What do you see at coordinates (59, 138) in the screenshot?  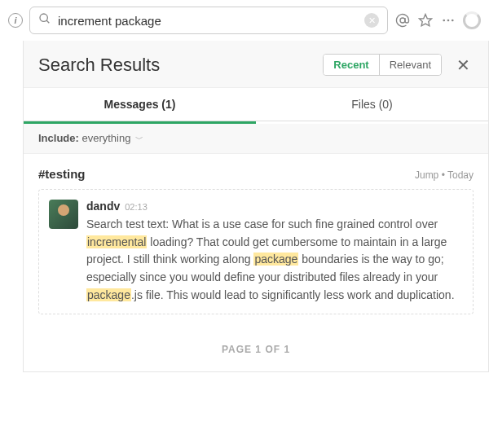 I see `filter-label: Include:` at bounding box center [59, 138].